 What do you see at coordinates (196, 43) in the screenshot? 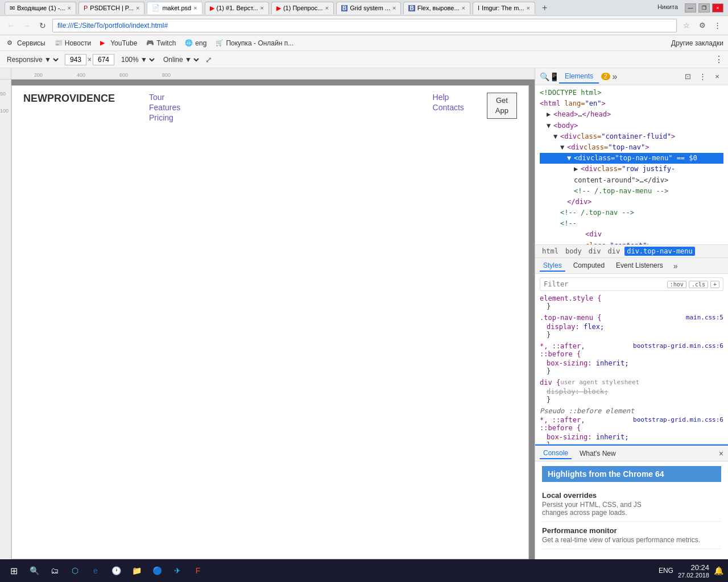
I see `bookmark-eng: 🌐 eng` at bounding box center [196, 43].